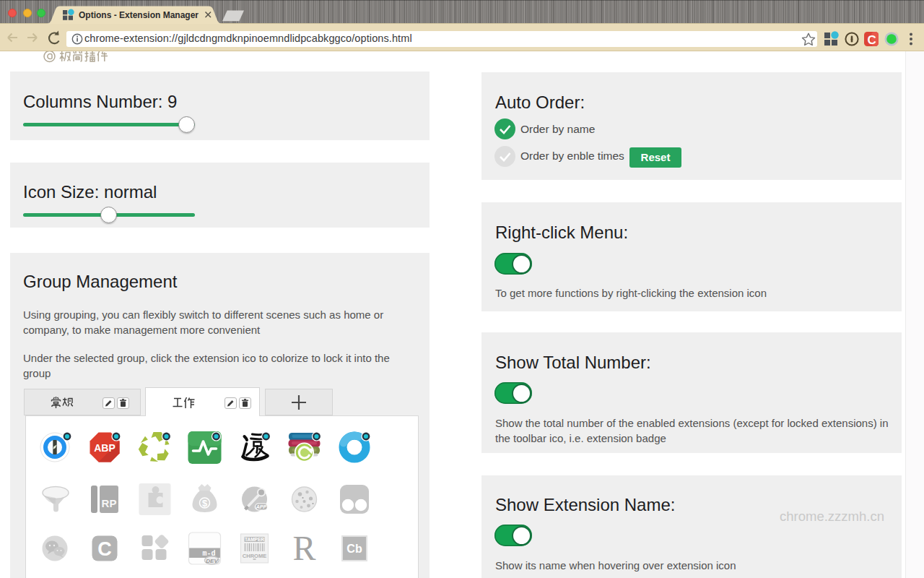 Image resolution: width=924 pixels, height=578 pixels. What do you see at coordinates (261, 507) in the screenshot?
I see `svg-text: APP` at bounding box center [261, 507].